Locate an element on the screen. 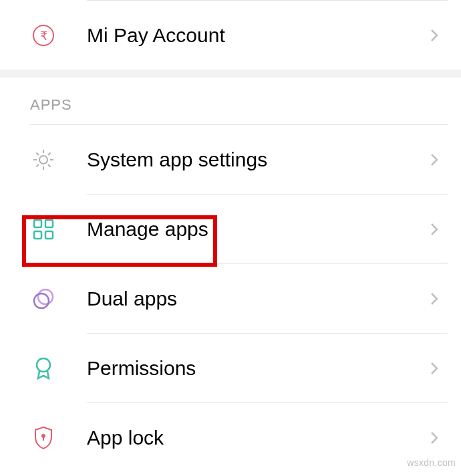 The image size is (461, 476). system-app-settings-item: System app settings is located at coordinates (230, 159).